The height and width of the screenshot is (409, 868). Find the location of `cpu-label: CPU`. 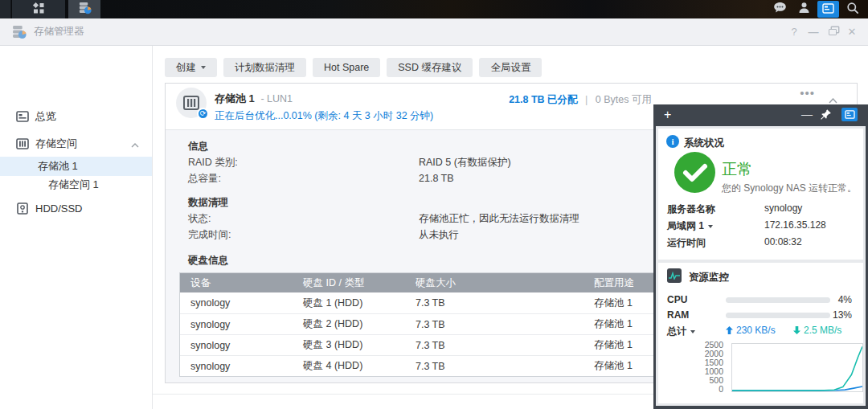

cpu-label: CPU is located at coordinates (677, 300).